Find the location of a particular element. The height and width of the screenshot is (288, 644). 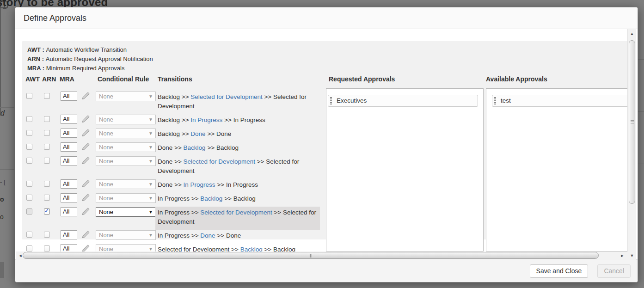

dialog-header: Define Approvals is located at coordinates (326, 18).